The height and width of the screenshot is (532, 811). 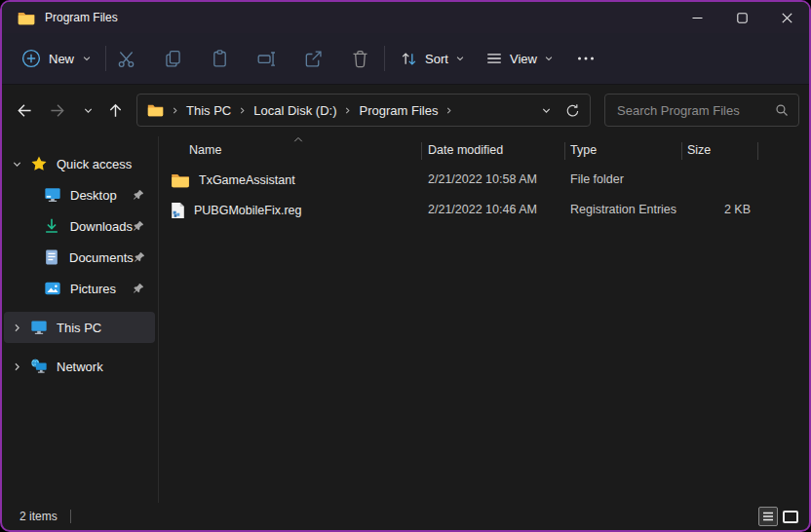 I want to click on search-input, so click(x=692, y=111).